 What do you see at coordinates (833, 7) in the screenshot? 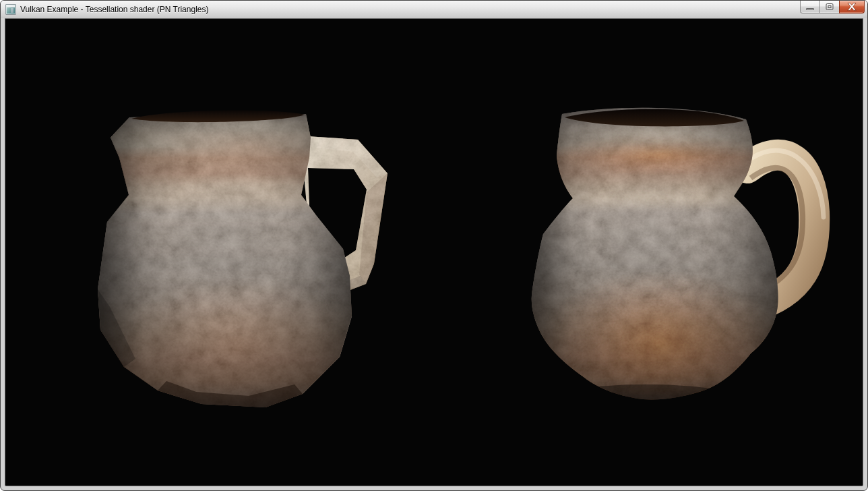
I see `window-controls` at bounding box center [833, 7].